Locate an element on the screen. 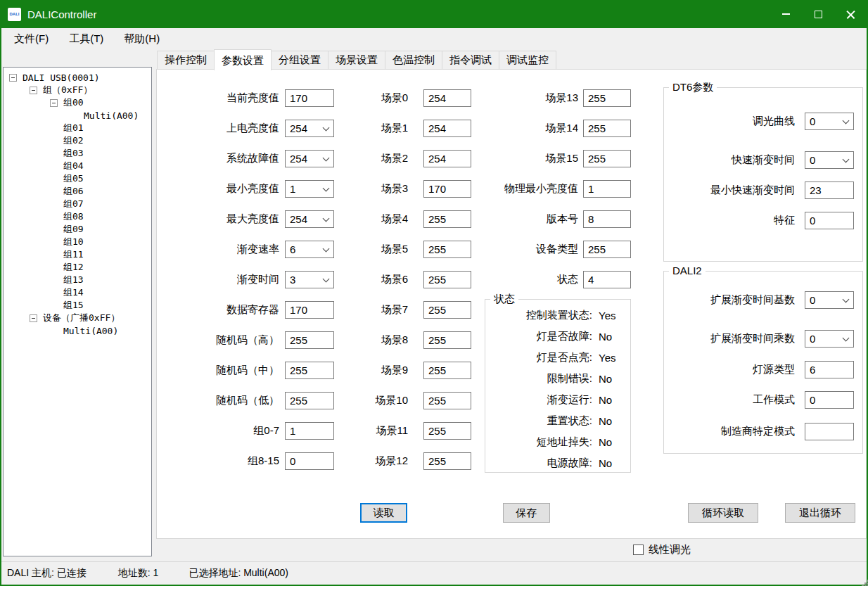 This screenshot has height=605, width=868. tab: 指令调试 is located at coordinates (471, 60).